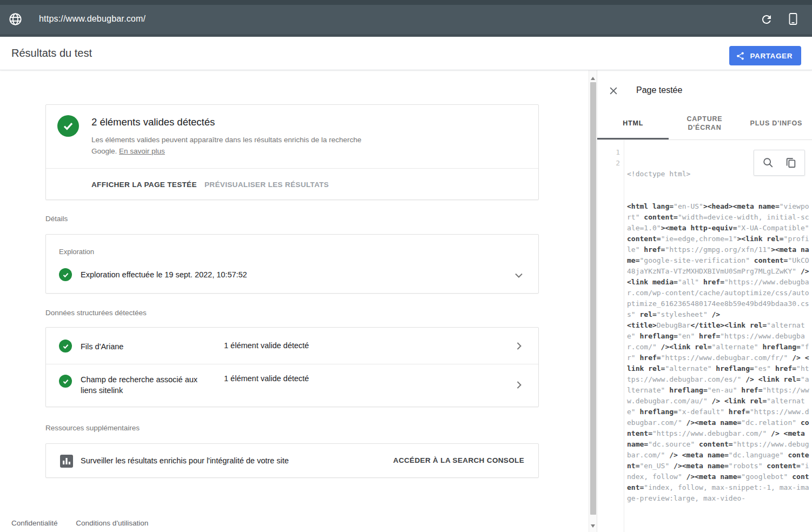  Describe the element at coordinates (776, 124) in the screenshot. I see `tab-more-info: PLUS D'INFOS` at that location.